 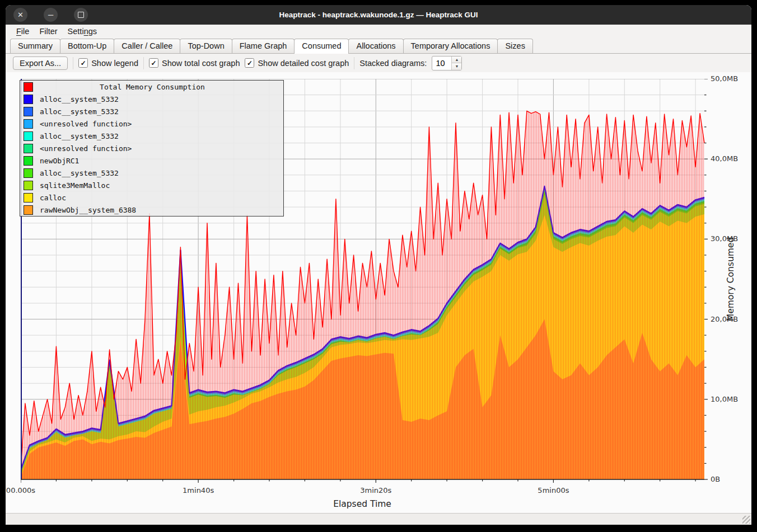 I want to click on show-total-cost-checkbox: ✓ Show total cost graph, so click(x=194, y=63).